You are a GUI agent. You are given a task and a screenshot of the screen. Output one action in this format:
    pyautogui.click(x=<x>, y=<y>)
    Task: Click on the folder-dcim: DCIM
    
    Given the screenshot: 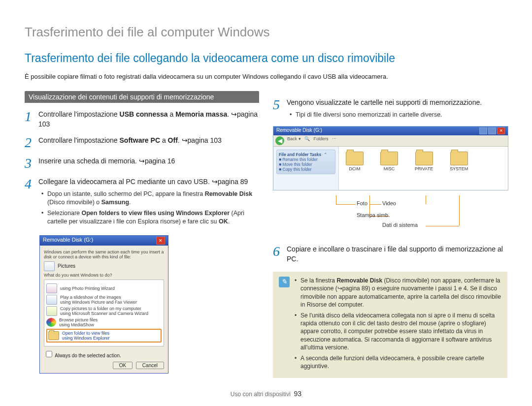 What is the action you would take?
    pyautogui.click(x=355, y=168)
    